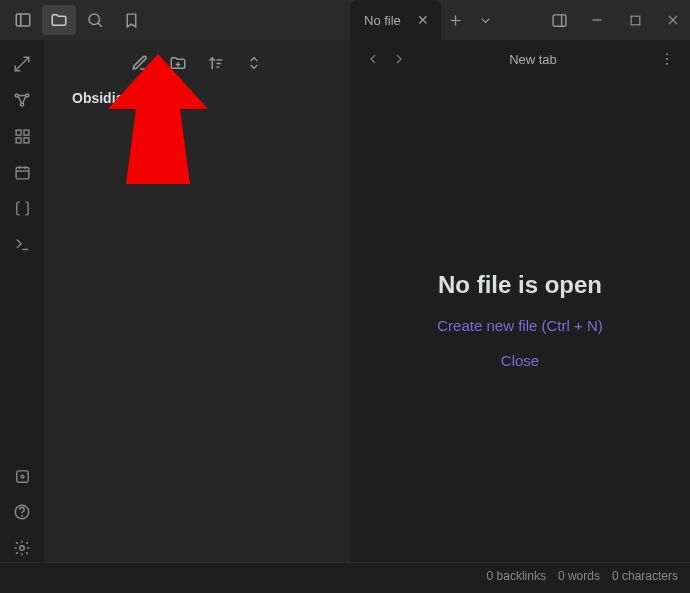 The height and width of the screenshot is (593, 690). I want to click on ribbon, so click(22, 301).